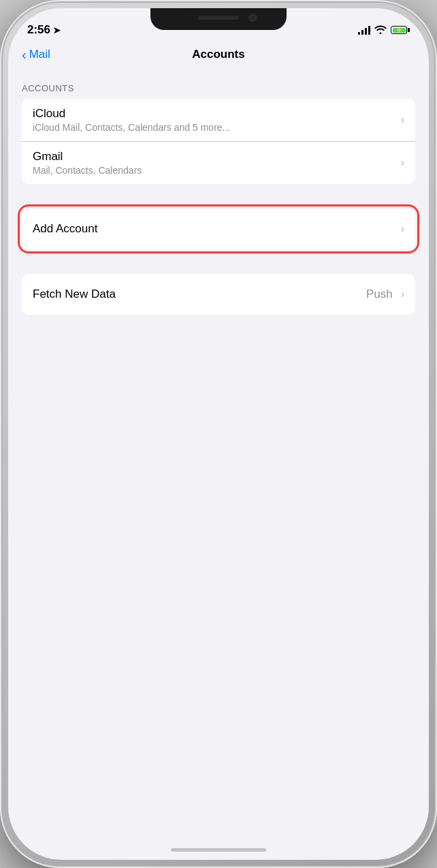 This screenshot has width=437, height=868. I want to click on icloud-chevron-icon: ›, so click(403, 120).